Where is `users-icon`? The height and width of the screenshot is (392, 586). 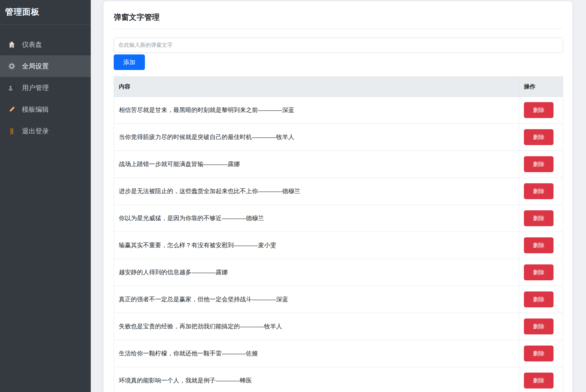
users-icon is located at coordinates (12, 88).